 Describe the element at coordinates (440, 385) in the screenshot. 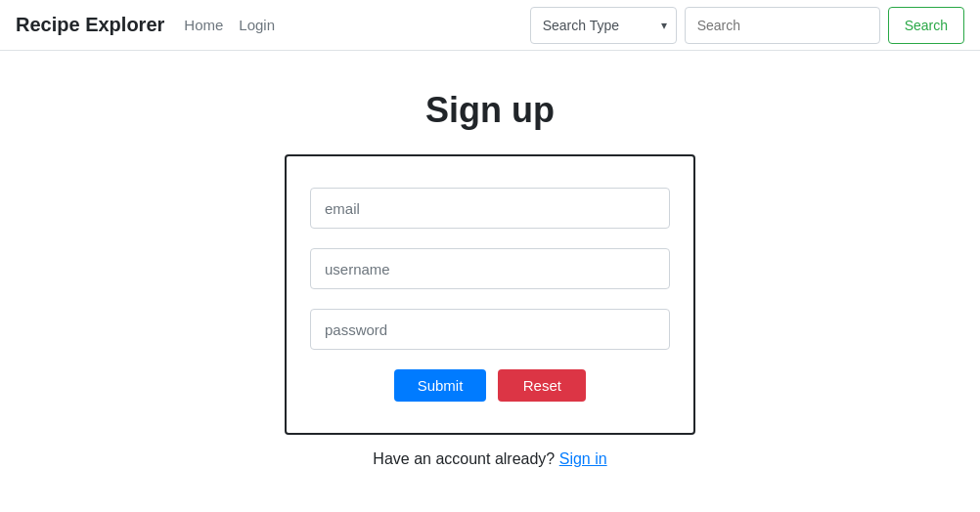

I see `submit-button: Submit` at that location.